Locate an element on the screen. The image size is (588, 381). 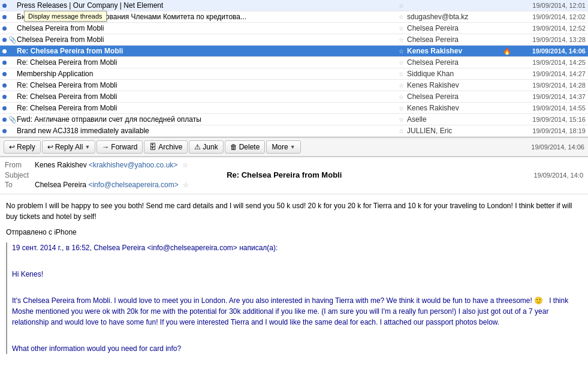
archive-icon: 🗄 is located at coordinates (153, 147).